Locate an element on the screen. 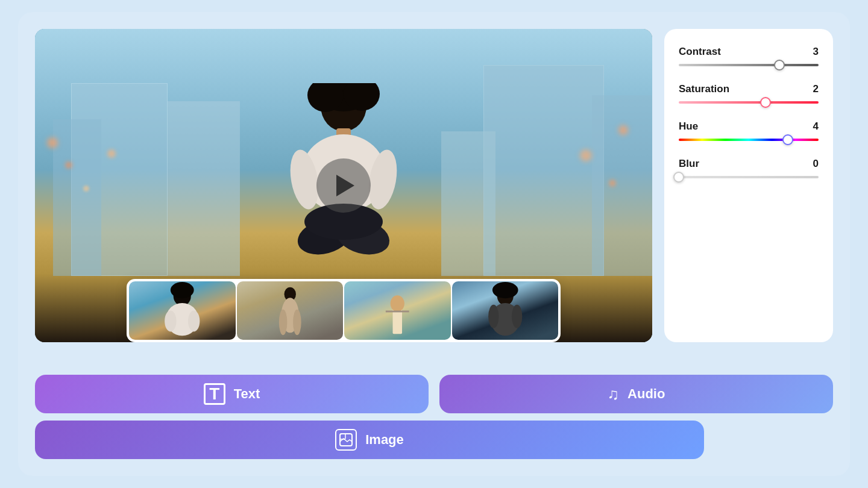 This screenshot has height=488, width=868. text-icon: T is located at coordinates (215, 394).